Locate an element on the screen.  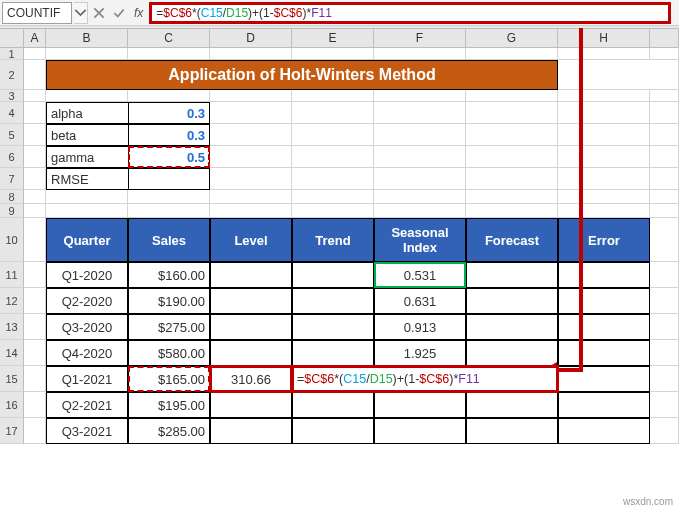
cell-C12: $190.00 is located at coordinates (169, 301).